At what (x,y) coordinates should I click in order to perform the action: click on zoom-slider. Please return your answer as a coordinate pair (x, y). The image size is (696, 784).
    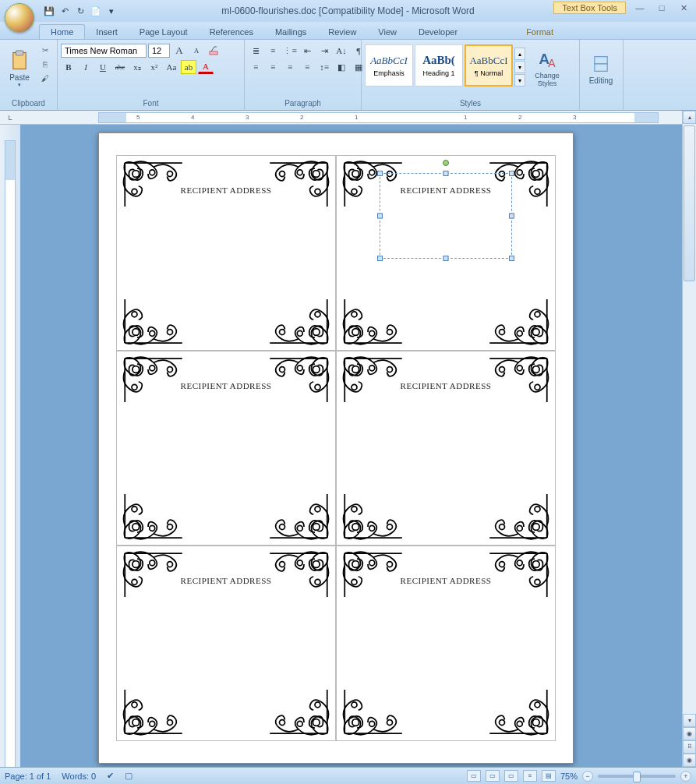
    Looking at the image, I should click on (637, 776).